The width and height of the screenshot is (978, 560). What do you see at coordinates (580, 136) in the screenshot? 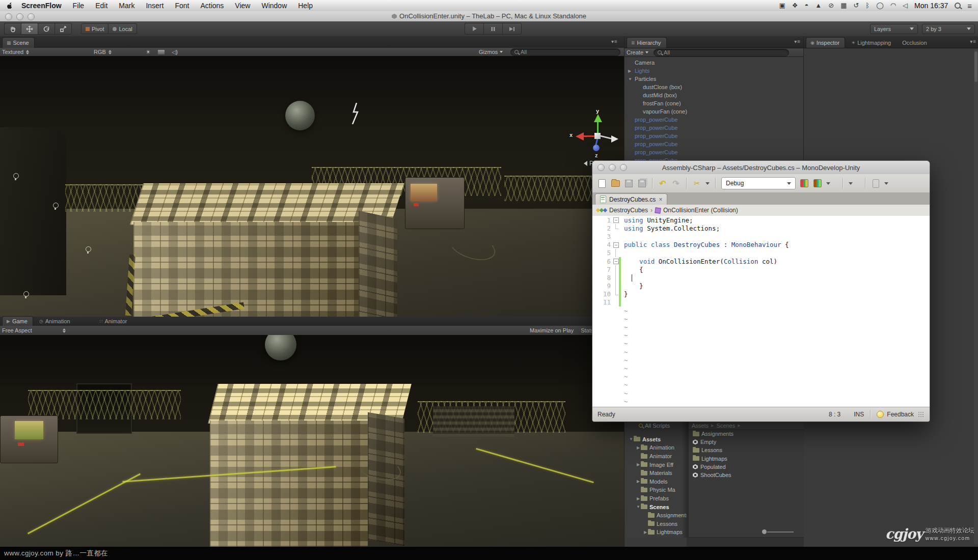
I see `axis-x-cone` at bounding box center [580, 136].